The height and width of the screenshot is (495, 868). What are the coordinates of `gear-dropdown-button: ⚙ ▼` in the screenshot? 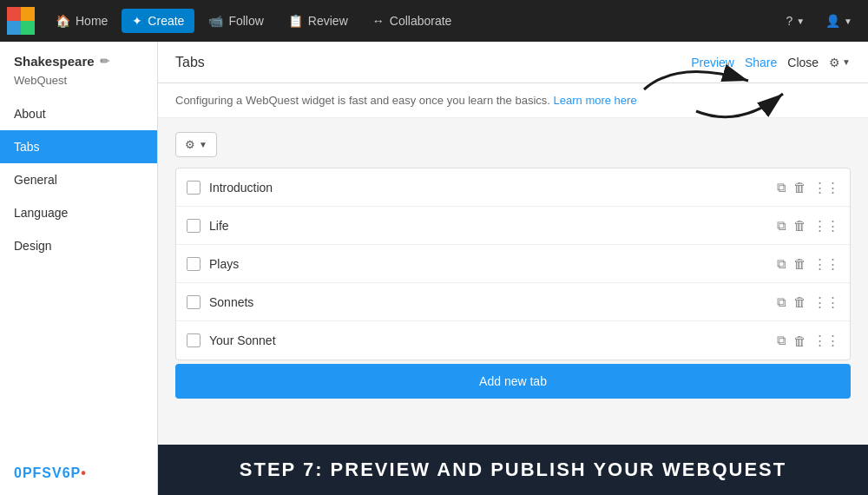 It's located at (196, 144).